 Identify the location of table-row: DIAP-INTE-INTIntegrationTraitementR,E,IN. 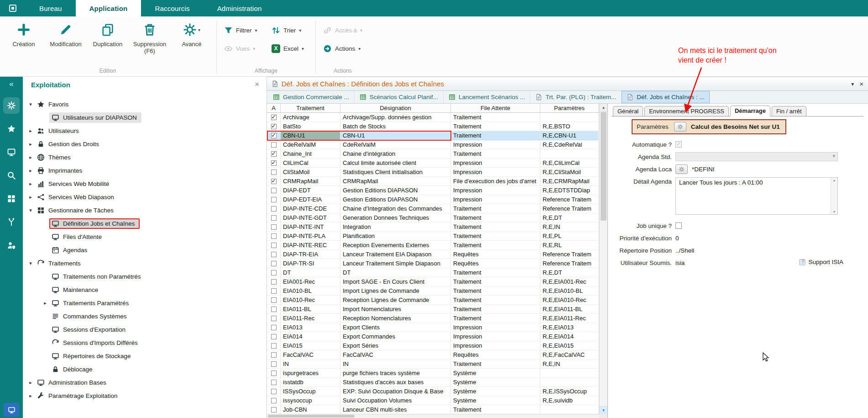
(433, 227).